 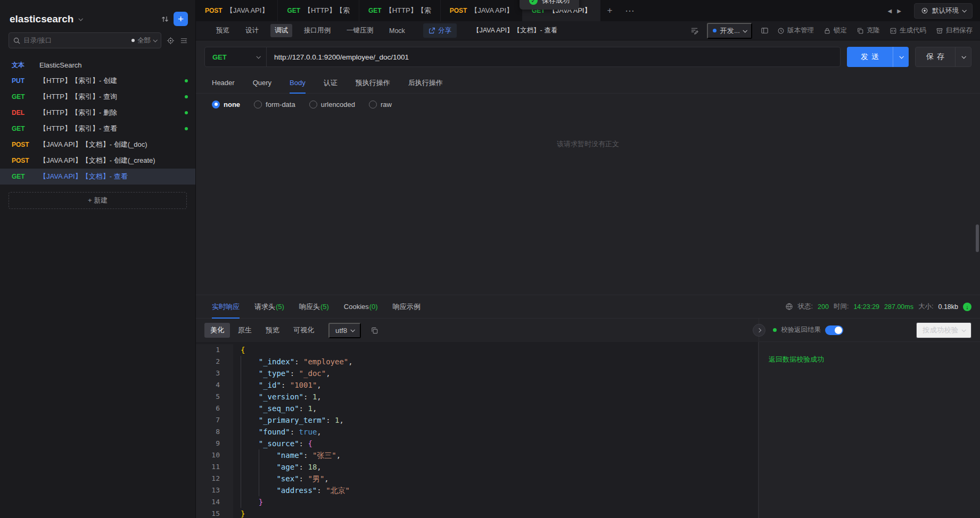 I want to click on body-type-form-data: form-data, so click(x=275, y=104).